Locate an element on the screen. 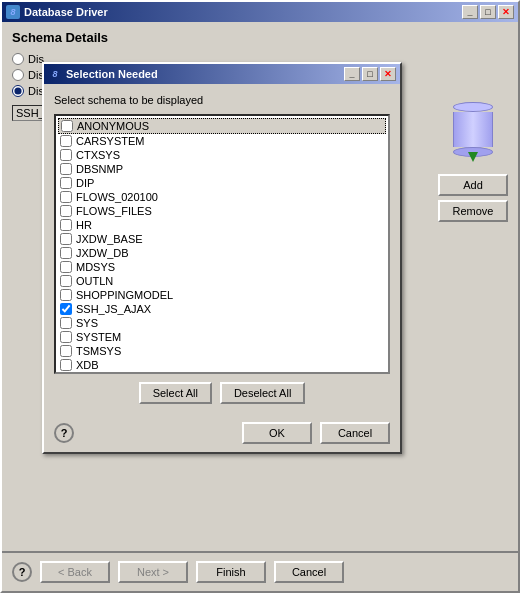 The height and width of the screenshot is (593, 520). schema-name: ANONYMOUS is located at coordinates (113, 126).